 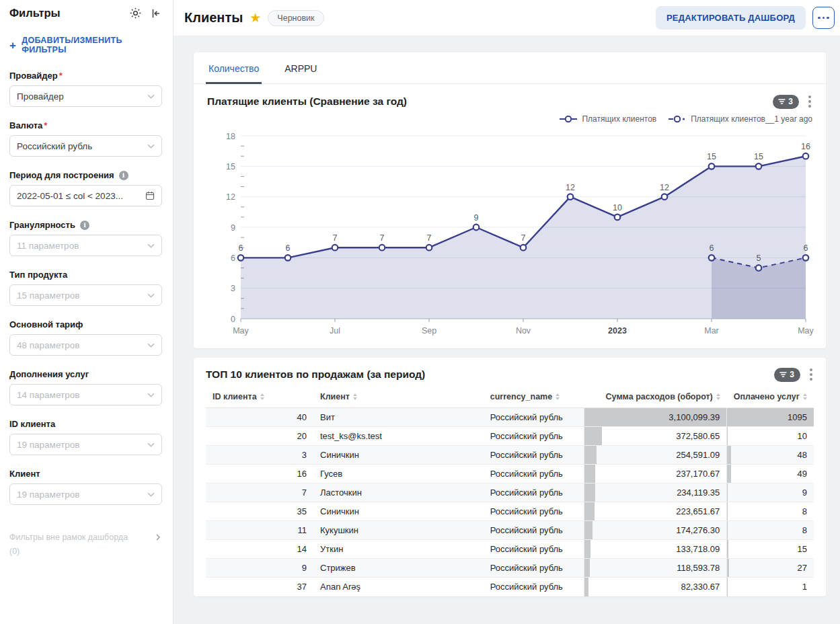 I want to click on svg-text: 15, so click(x=759, y=157).